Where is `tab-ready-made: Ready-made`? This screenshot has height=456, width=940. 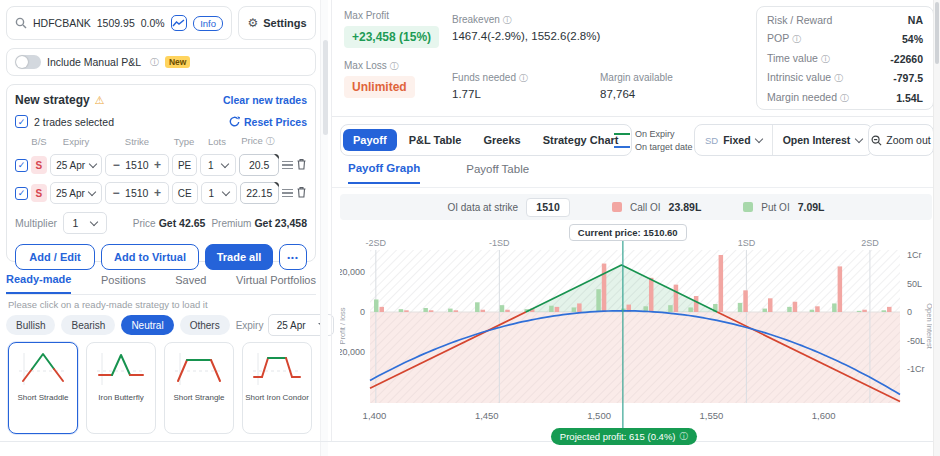 tab-ready-made: Ready-made is located at coordinates (38, 281).